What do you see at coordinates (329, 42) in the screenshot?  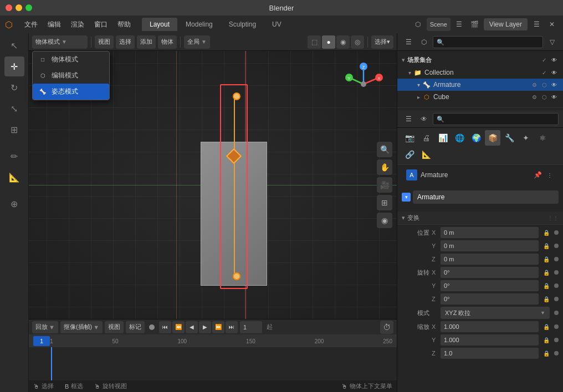 I see `solid-icon: ●` at bounding box center [329, 42].